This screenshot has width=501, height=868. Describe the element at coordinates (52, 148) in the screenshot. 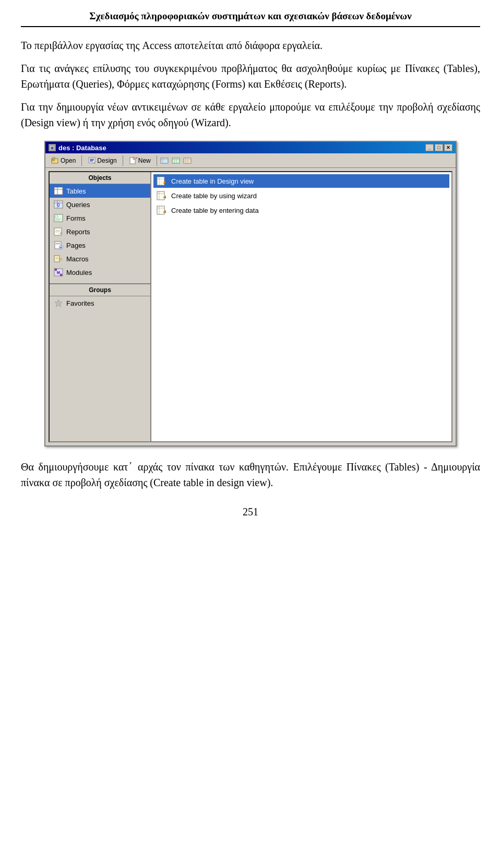

I see `app-icon: d` at that location.